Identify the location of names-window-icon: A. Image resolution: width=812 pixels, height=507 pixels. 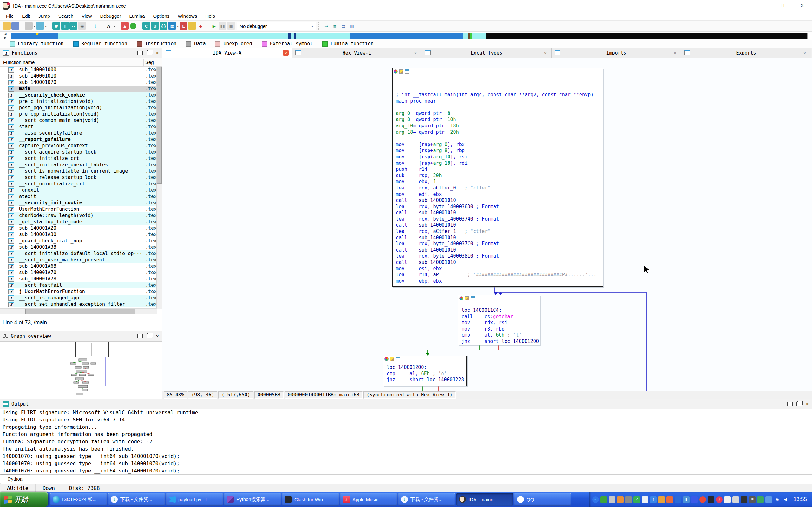
(109, 26).